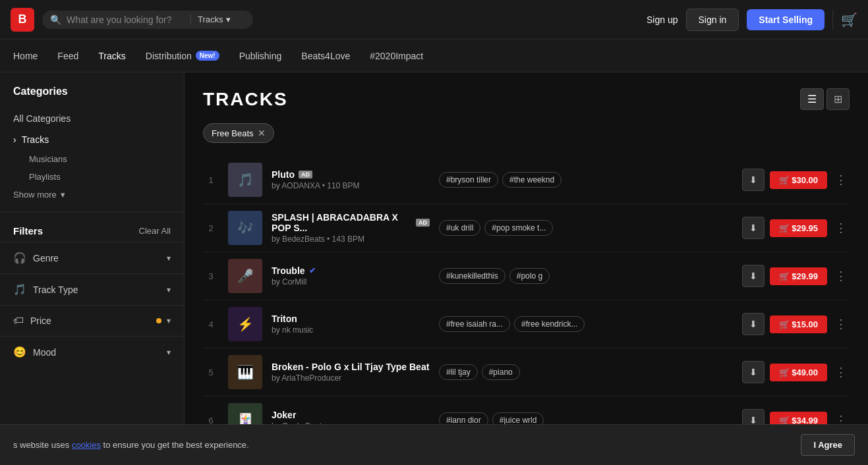 Image resolution: width=868 pixels, height=465 pixels. What do you see at coordinates (799, 373) in the screenshot?
I see `add-to-cart-button: 🛒 $49.00` at bounding box center [799, 373].